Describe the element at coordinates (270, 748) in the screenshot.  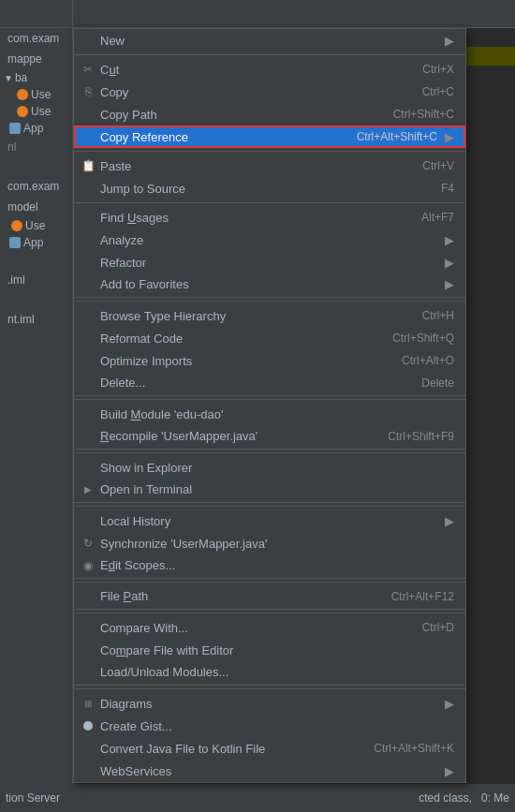
I see `menu-item-convert-java-kotlin: Convert Java File to Kotlin File Ctrl+Al…` at that location.